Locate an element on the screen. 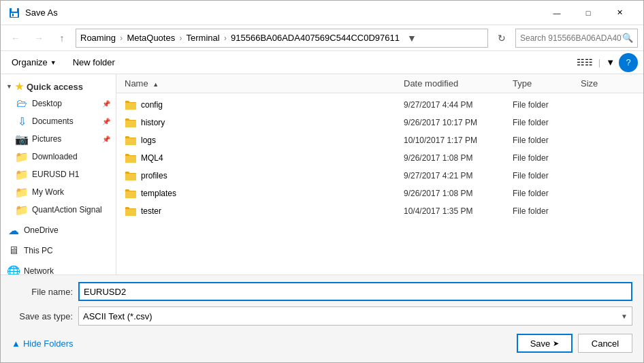 Image resolution: width=644 pixels, height=363 pixels. quick-access-star-icon: ★ is located at coordinates (19, 86).